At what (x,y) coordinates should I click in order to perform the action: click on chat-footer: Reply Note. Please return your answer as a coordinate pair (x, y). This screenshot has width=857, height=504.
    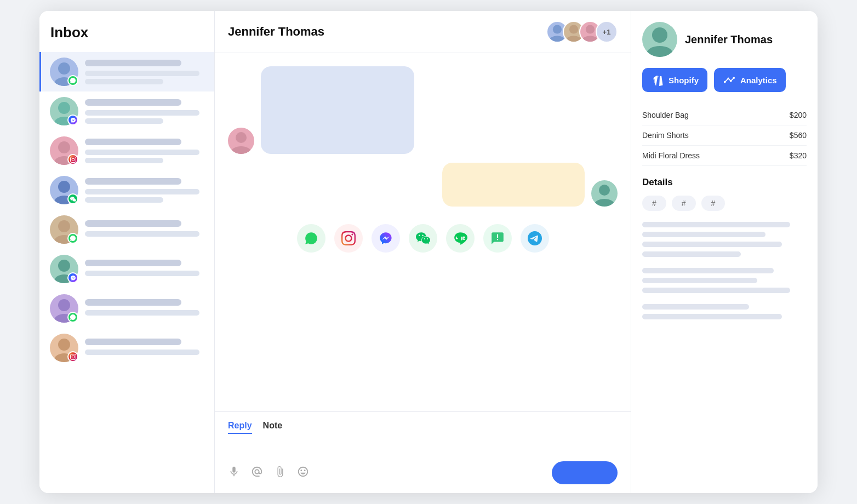
    Looking at the image, I should click on (423, 453).